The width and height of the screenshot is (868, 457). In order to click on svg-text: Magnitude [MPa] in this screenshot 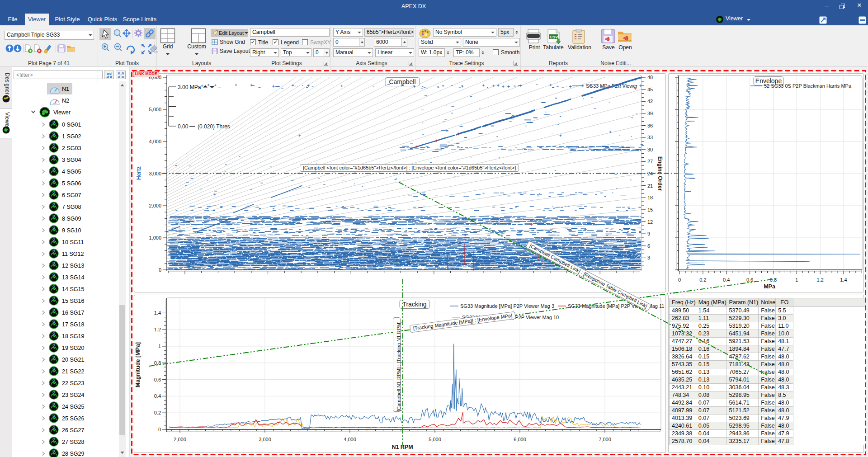, I will do `click(138, 365)`.